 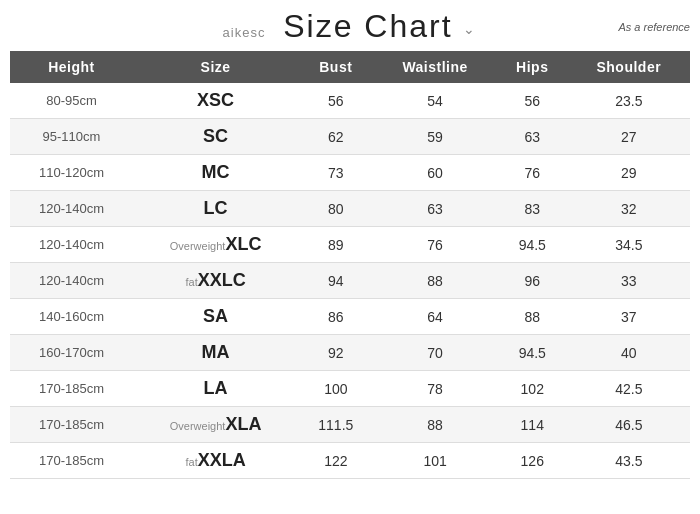 What do you see at coordinates (435, 209) in the screenshot?
I see `cell-waist: 63` at bounding box center [435, 209].